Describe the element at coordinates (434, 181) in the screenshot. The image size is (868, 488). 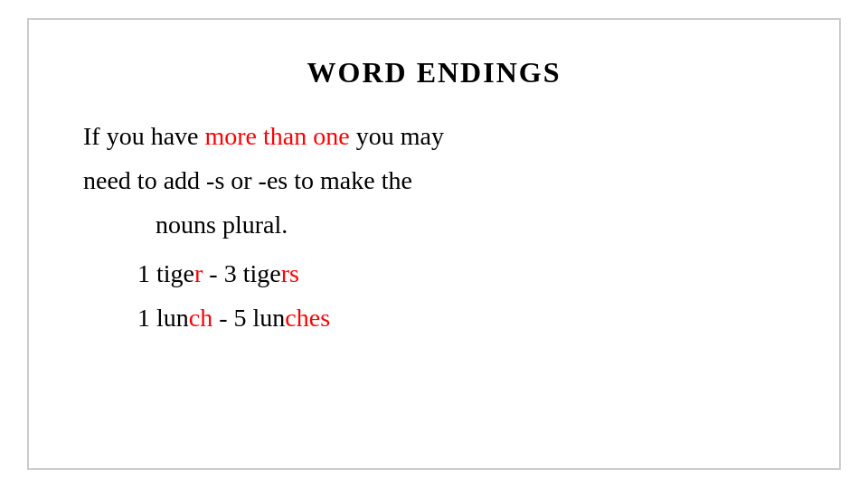
I see `line2: need to add -s or -es to make the` at that location.